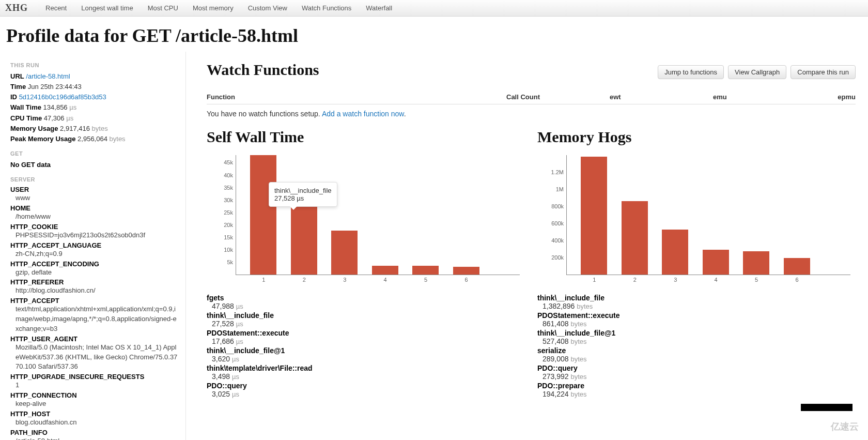  Describe the element at coordinates (379, 8) in the screenshot. I see `nav-item-waterfall: Waterfall` at that location.